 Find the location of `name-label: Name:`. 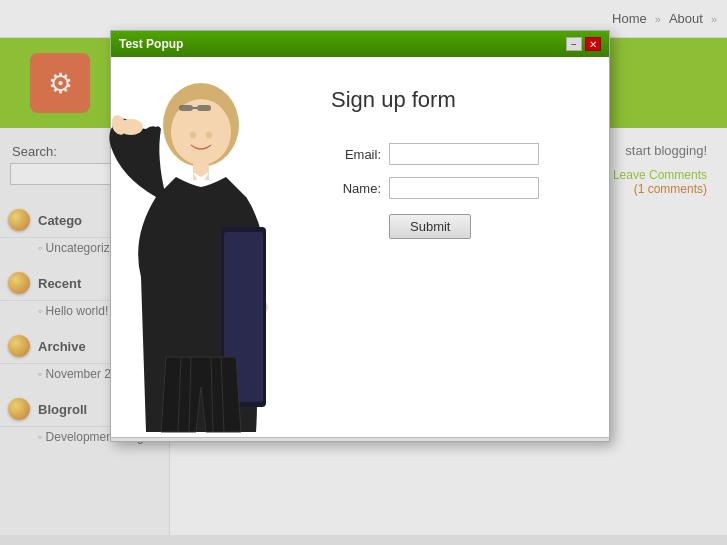

name-label: Name: is located at coordinates (356, 188).